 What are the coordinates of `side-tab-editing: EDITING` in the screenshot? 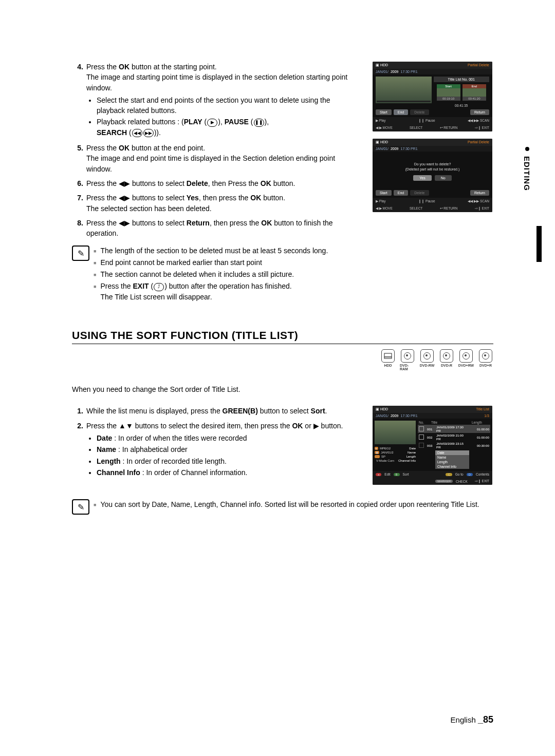 It's located at (527, 174).